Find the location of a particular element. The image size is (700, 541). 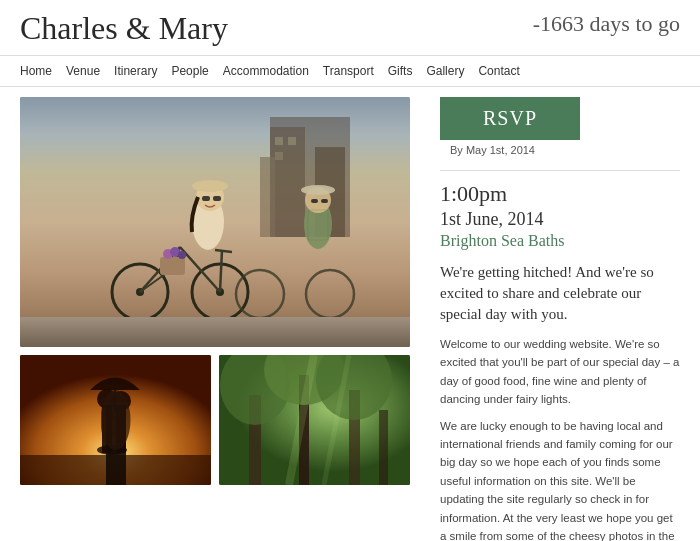

site-title: Charles & Mary is located at coordinates (124, 28).